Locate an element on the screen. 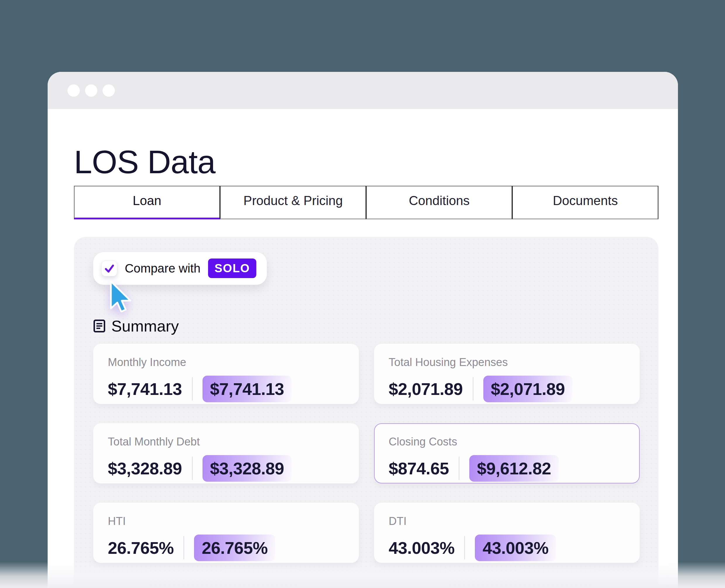 This screenshot has height=588, width=725. solo-compare-value: 26.765% is located at coordinates (234, 548).